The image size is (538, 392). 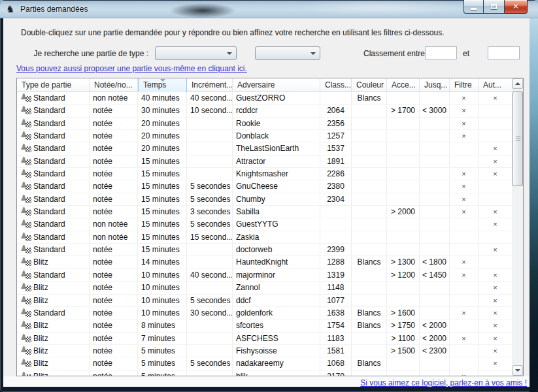 What do you see at coordinates (336, 237) in the screenshot?
I see `cell-rating` at bounding box center [336, 237].